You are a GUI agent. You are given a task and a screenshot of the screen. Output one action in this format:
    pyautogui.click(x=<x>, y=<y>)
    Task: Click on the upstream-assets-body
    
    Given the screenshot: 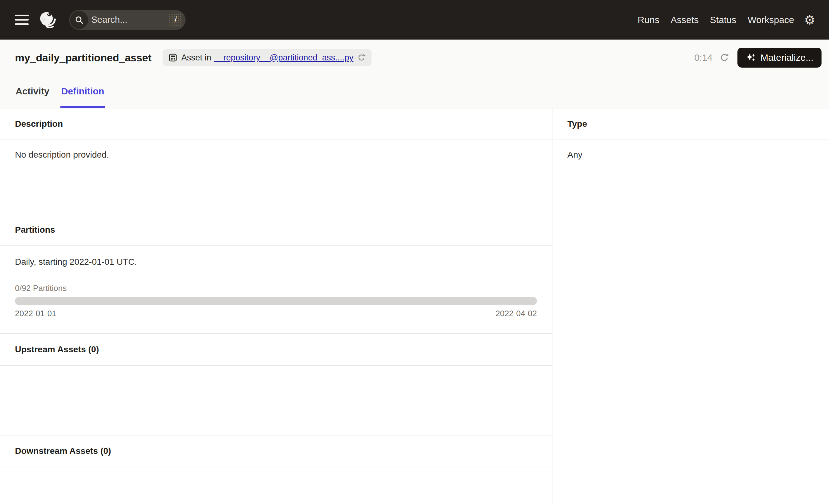 What is the action you would take?
    pyautogui.click(x=276, y=400)
    